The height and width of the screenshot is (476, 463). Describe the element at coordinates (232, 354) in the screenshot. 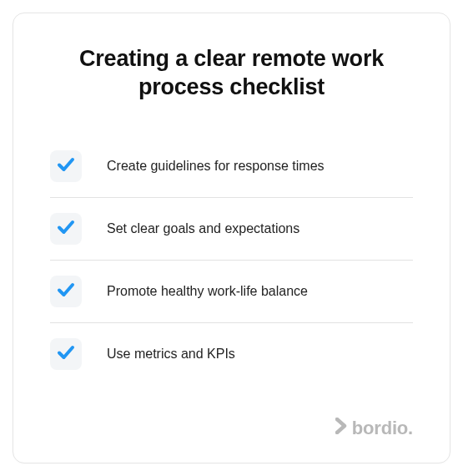

I see `list-item: Use metrics and KPIs` at that location.